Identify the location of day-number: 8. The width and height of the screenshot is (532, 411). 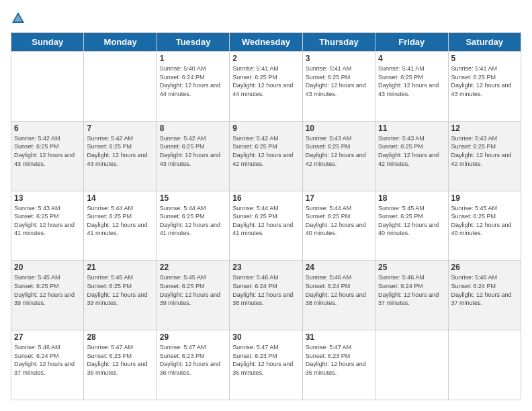
(193, 128).